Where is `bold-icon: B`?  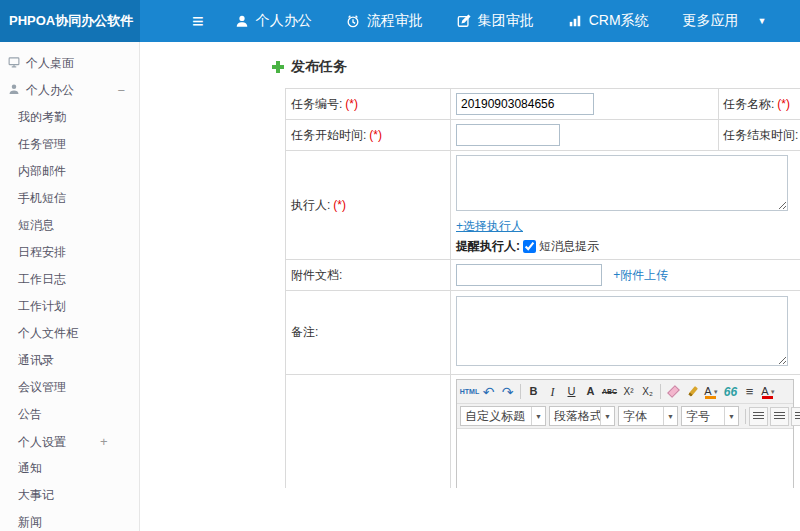
bold-icon: B is located at coordinates (534, 392).